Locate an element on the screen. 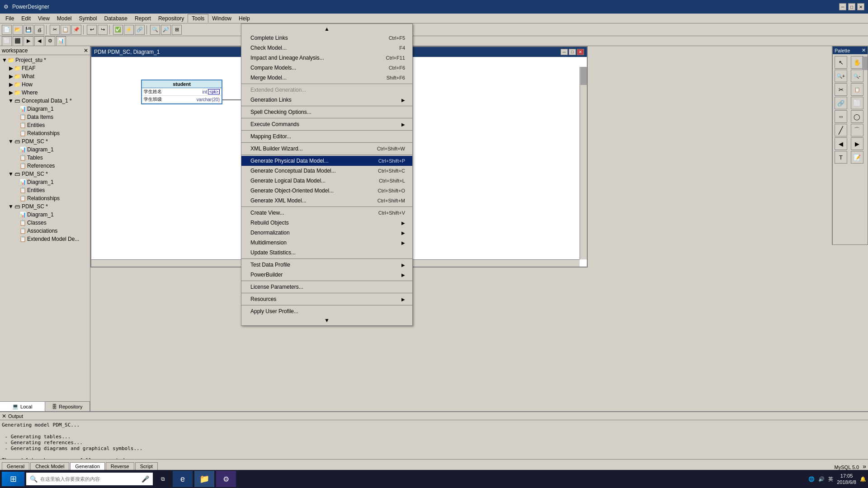 The height and width of the screenshot is (488, 868). submenu-arrow-denorm: ▶ is located at coordinates (403, 233).